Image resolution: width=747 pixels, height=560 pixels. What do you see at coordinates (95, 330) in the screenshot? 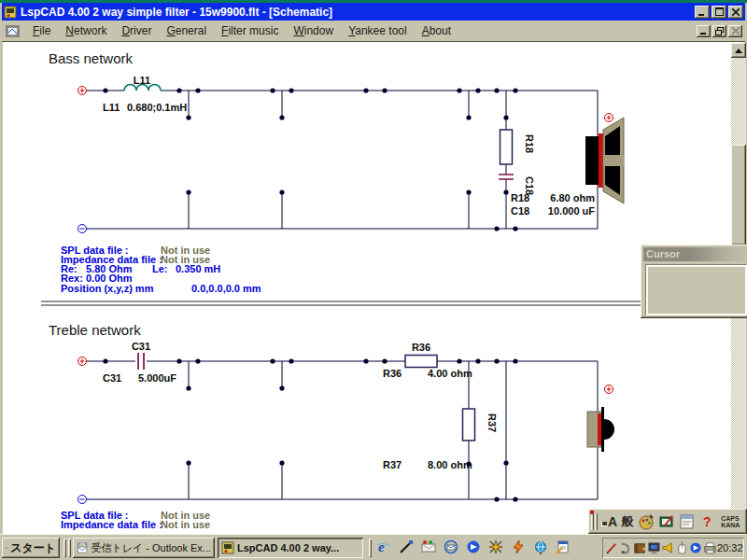
I see `treble-network-heading: Treble network` at bounding box center [95, 330].